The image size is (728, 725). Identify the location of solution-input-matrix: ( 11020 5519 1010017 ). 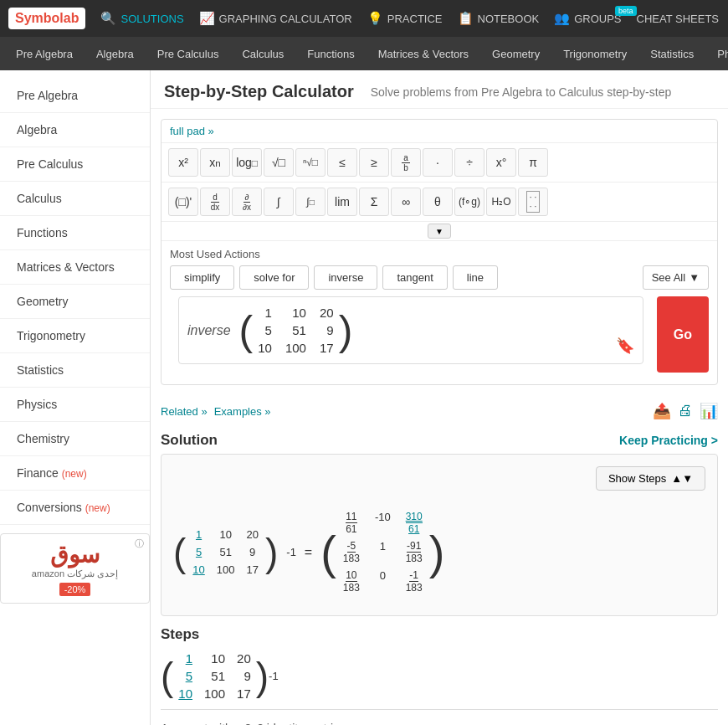
(226, 553).